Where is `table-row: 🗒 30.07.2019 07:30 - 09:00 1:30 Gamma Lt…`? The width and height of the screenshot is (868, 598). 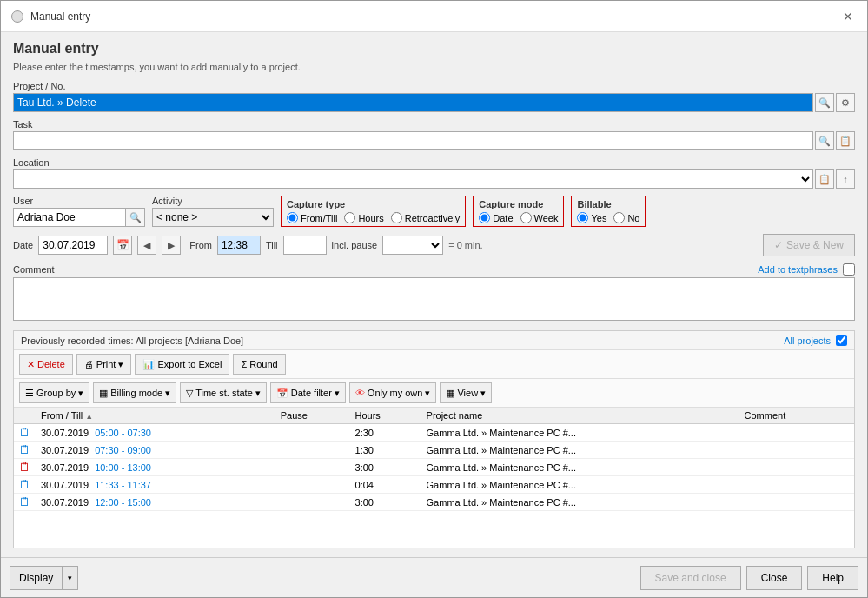 table-row: 🗒 30.07.2019 07:30 - 09:00 1:30 Gamma Lt… is located at coordinates (434, 450).